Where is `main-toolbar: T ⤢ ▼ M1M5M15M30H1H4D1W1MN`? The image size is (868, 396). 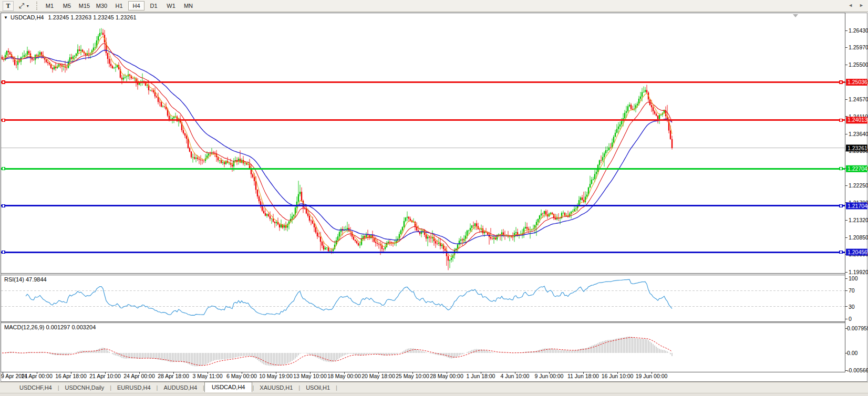
main-toolbar: T ⤢ ▼ M1M5M15M30H1H4D1W1MN is located at coordinates (434, 6).